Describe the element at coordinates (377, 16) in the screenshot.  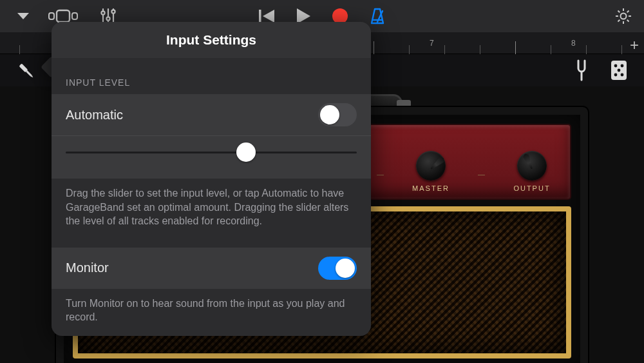
I see `metronome-icon` at that location.